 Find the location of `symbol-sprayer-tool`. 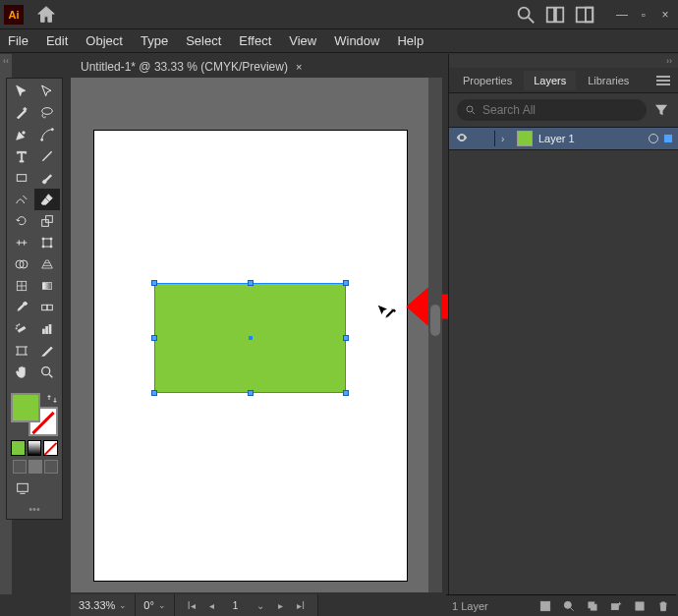

symbol-sprayer-tool is located at coordinates (22, 329).